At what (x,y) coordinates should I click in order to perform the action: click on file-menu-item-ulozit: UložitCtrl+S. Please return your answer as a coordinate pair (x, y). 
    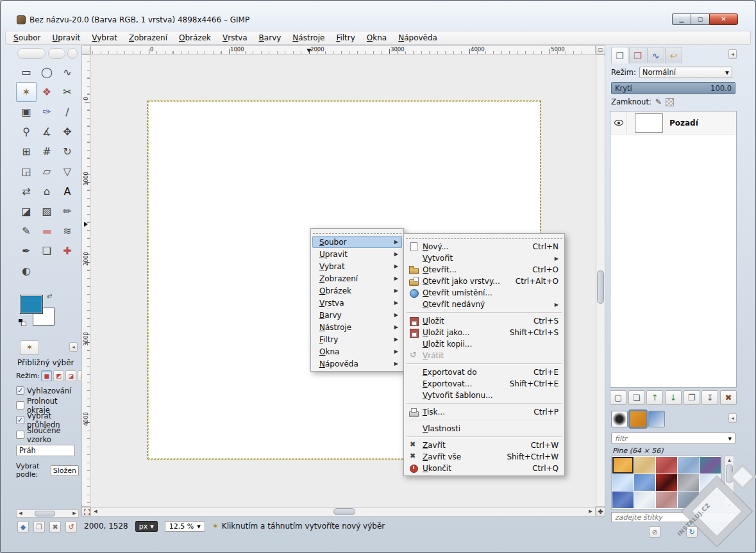
    Looking at the image, I should click on (484, 321).